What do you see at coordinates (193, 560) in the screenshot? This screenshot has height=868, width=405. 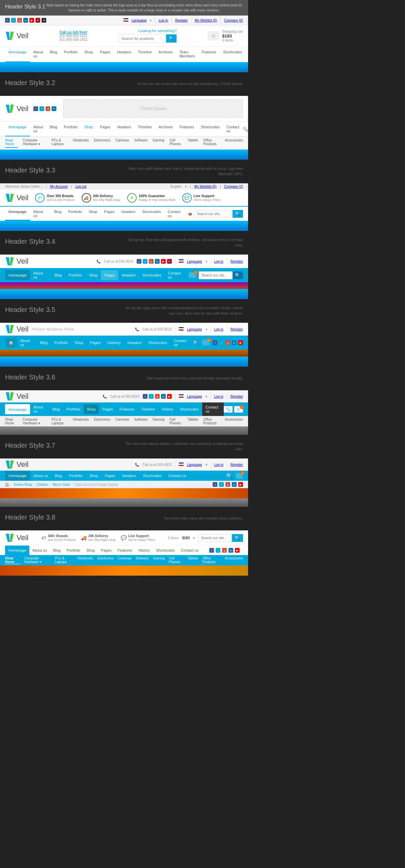 I see `subnav-tablets: Tablets` at bounding box center [193, 560].